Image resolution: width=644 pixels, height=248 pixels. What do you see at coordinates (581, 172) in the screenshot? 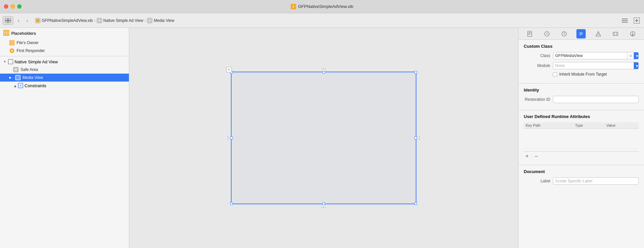
I see `document-title: Document` at bounding box center [581, 172].